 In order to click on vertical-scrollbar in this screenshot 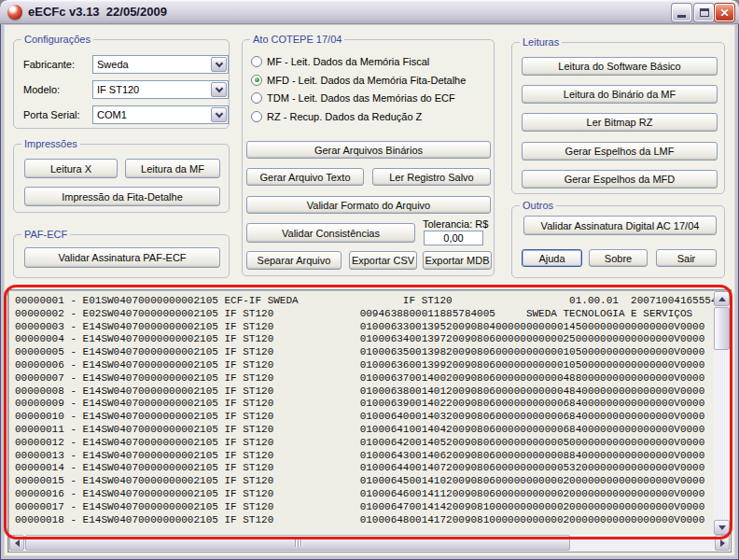, I will do `click(722, 413)`.